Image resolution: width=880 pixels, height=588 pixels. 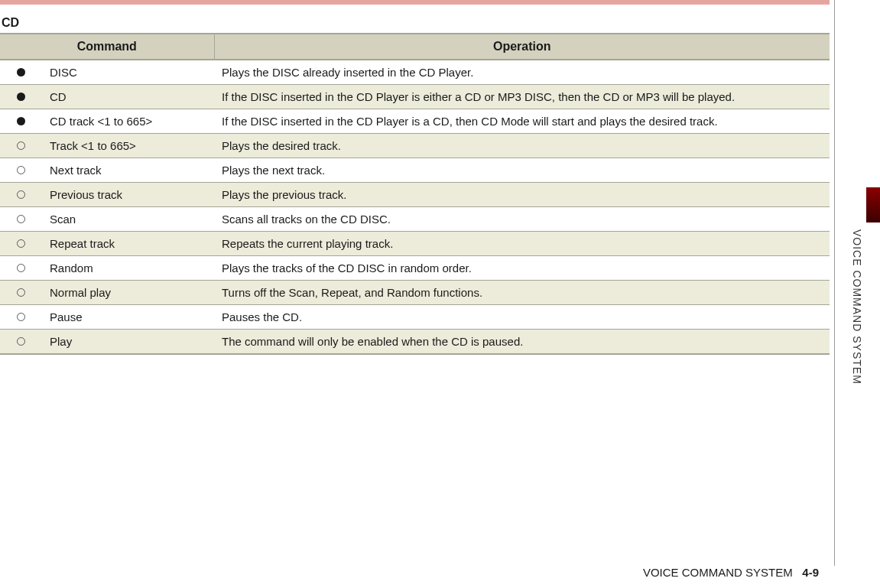 What do you see at coordinates (128, 97) in the screenshot?
I see `command-cell: CD` at bounding box center [128, 97].